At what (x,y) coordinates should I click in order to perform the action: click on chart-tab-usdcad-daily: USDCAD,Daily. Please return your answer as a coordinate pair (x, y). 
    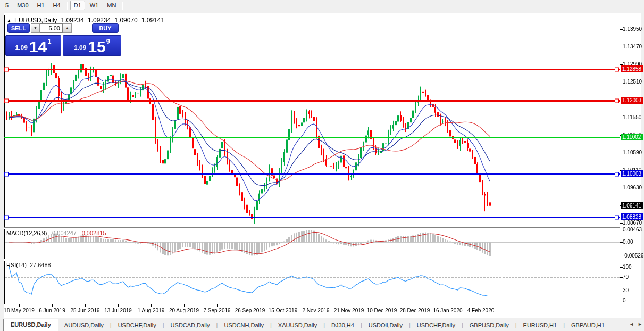
    Looking at the image, I should click on (190, 325).